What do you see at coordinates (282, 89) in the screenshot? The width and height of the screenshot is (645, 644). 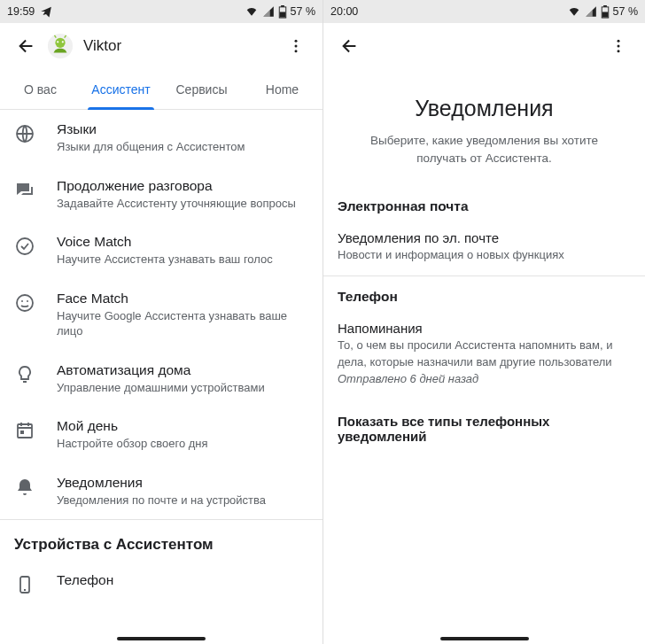 I see `tab-home: Home` at bounding box center [282, 89].